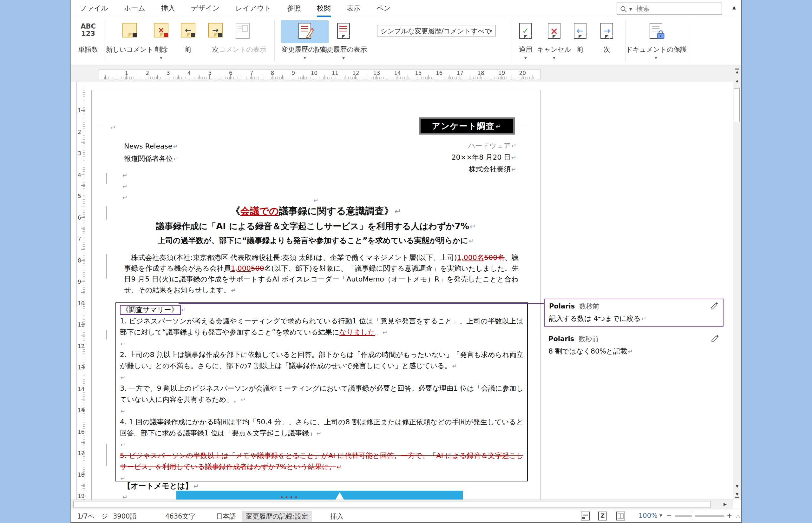 This screenshot has width=812, height=523. Describe the element at coordinates (151, 159) in the screenshot. I see `addressee-line: 報道関係者各位↵` at that location.